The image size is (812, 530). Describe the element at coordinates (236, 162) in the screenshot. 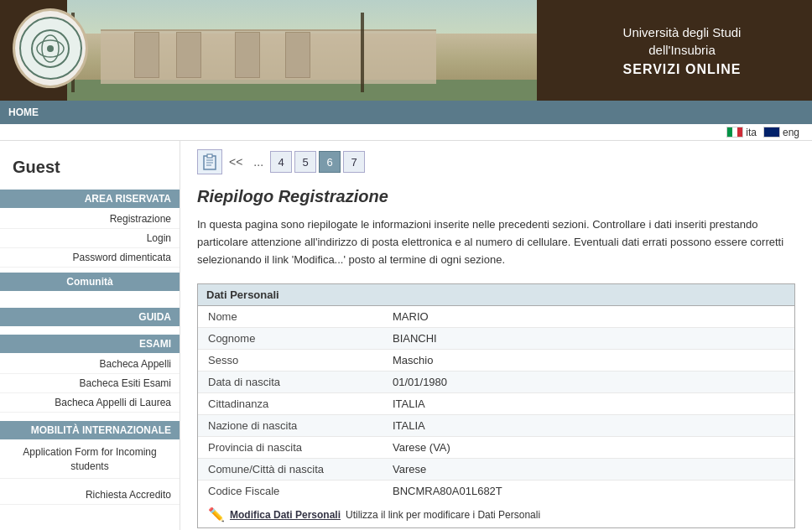

I see `page-back: <<` at that location.